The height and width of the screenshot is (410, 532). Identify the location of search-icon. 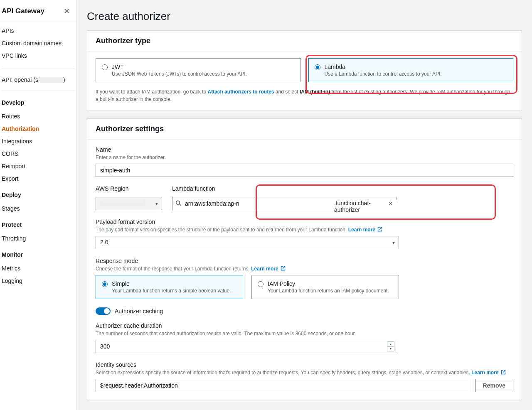
(178, 204).